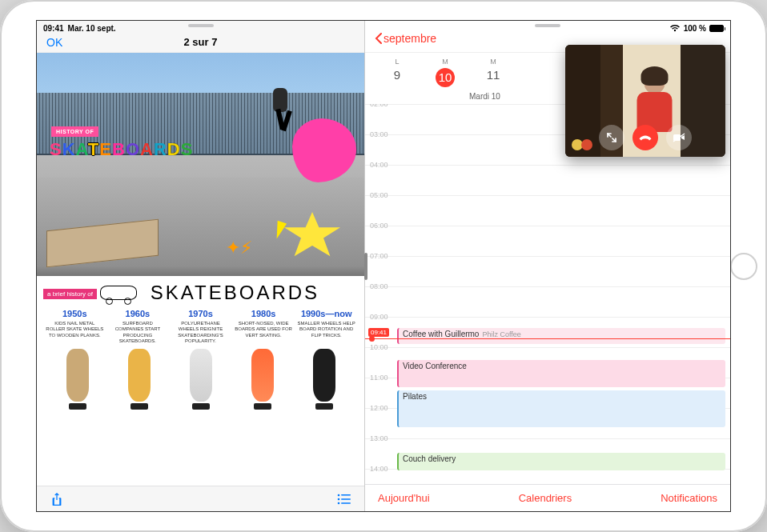  Describe the element at coordinates (379, 256) in the screenshot. I see `hour-label: 07:00` at that location.